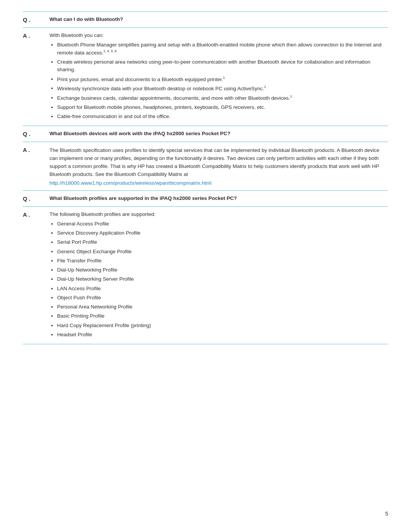 This screenshot has height=532, width=411. I want to click on list-item: Service Discovery Application Profile, so click(219, 233).